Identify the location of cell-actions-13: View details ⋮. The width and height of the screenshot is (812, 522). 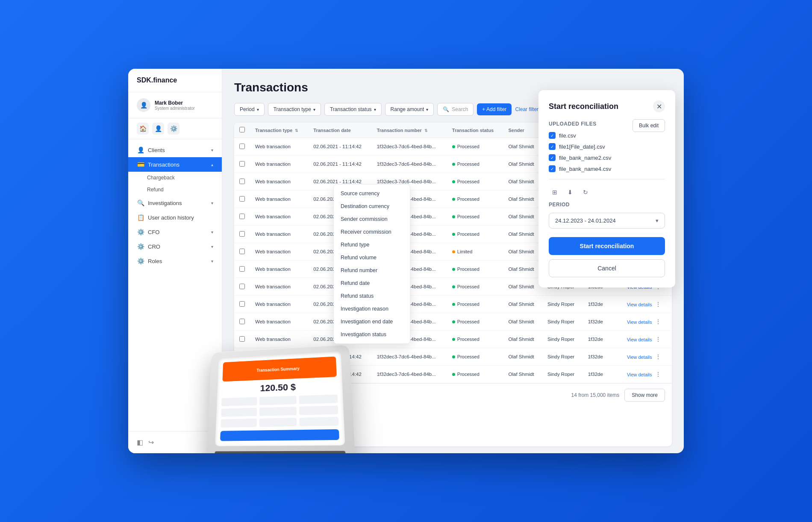
(647, 374).